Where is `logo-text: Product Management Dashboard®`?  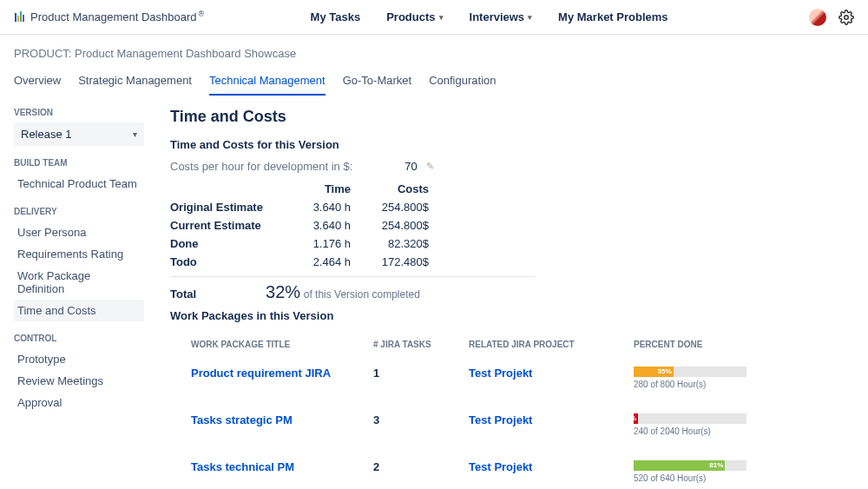
logo-text: Product Management Dashboard® is located at coordinates (117, 17).